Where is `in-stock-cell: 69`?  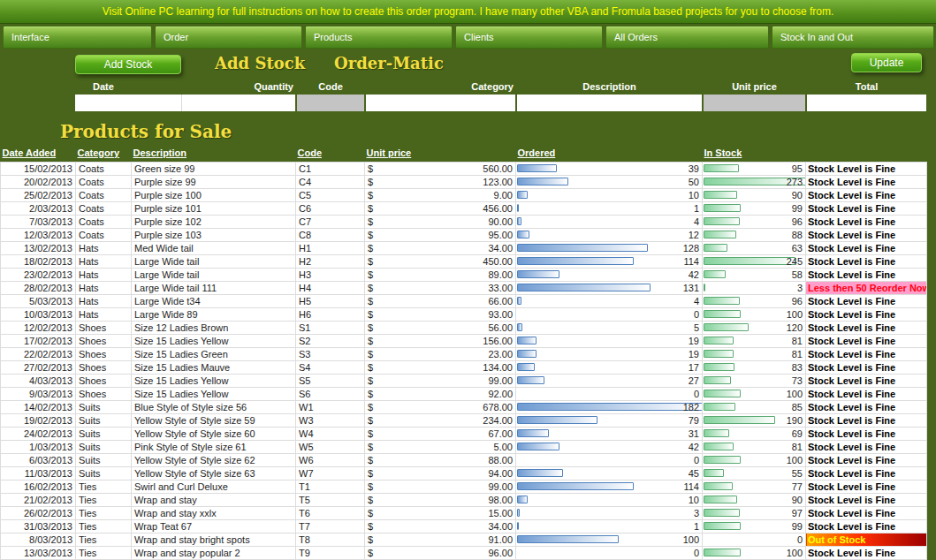 in-stock-cell: 69 is located at coordinates (755, 433).